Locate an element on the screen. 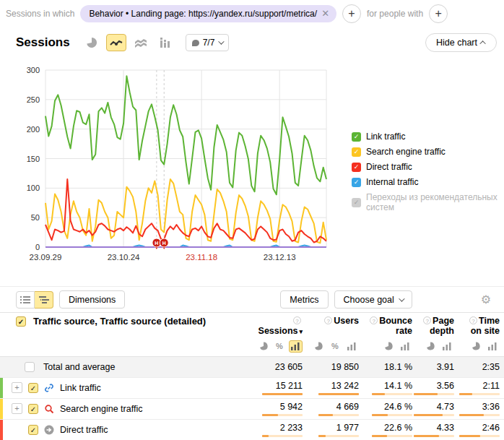  legend-item-4: ✓Переходы из рекомендательных систем is located at coordinates (427, 202).